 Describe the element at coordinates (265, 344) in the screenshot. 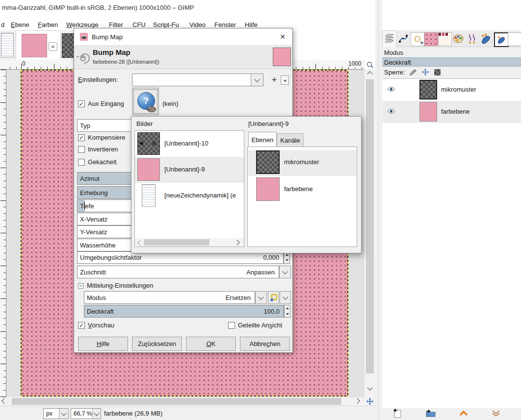

I see `abbrechen-button: Abbrechen` at that location.